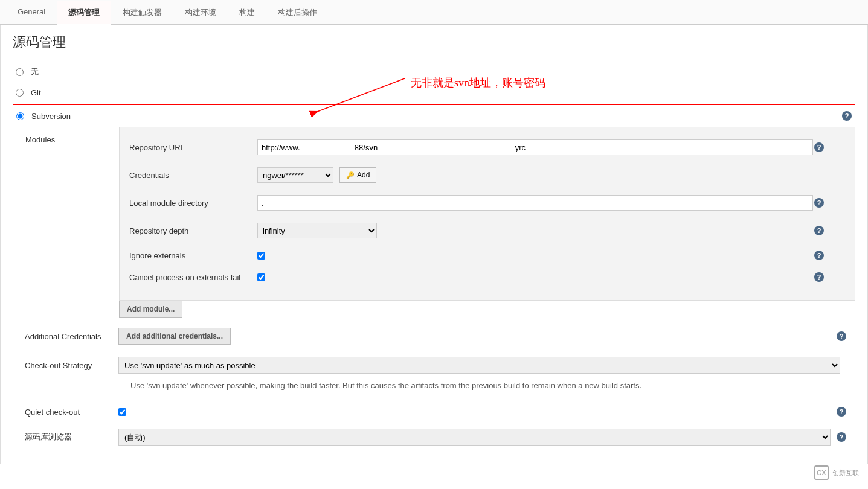  What do you see at coordinates (358, 175) in the screenshot?
I see `add-credentials-button: 🔑 Add` at bounding box center [358, 175].